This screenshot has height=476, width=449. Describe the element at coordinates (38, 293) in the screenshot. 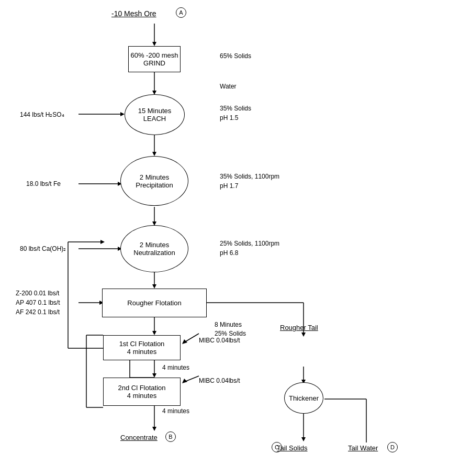

I see `z200-label: Z-200 0.01 lbs/t` at that location.